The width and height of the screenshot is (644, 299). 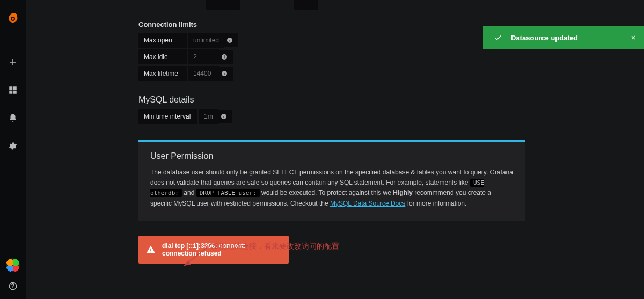 What do you see at coordinates (391, 100) in the screenshot?
I see `mysql-details-title: MySQL details` at bounding box center [391, 100].